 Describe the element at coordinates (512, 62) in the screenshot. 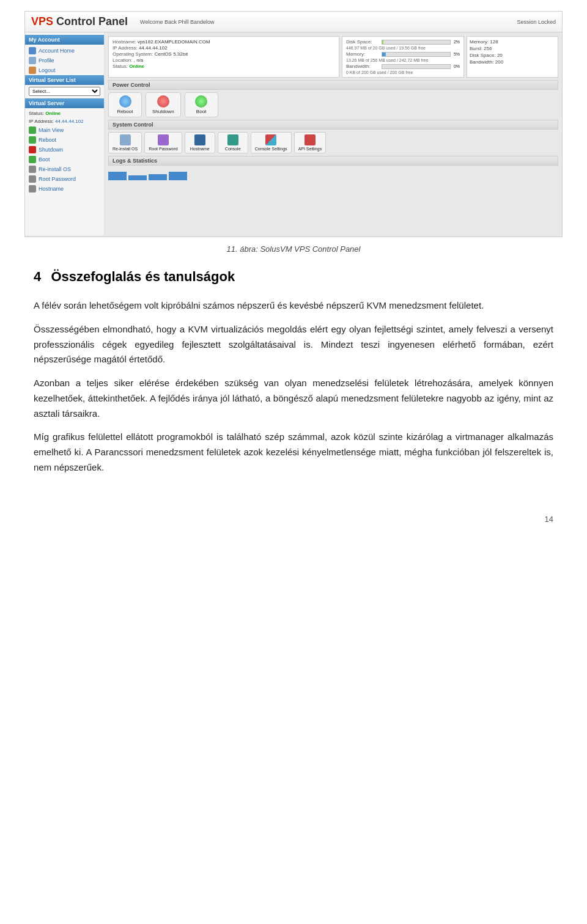

I see `bandwidth-right: Bandwidth: 200` at that location.